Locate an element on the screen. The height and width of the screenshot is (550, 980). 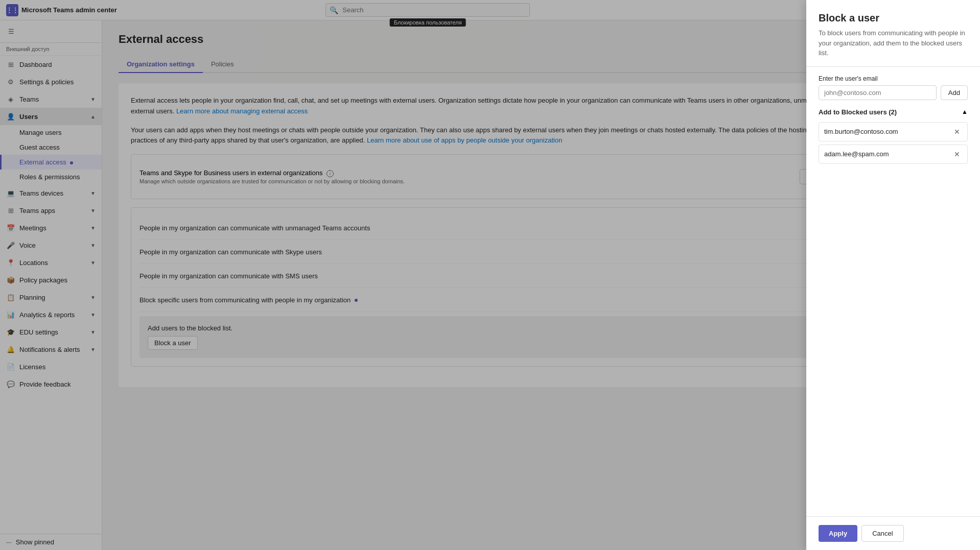
collapse-icon: ▲ is located at coordinates (965, 112).